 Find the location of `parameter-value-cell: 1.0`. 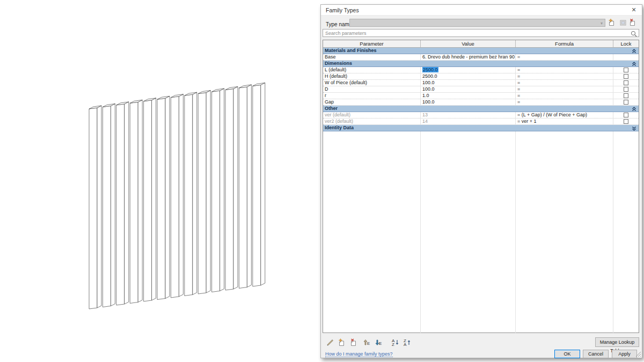

parameter-value-cell: 1.0 is located at coordinates (468, 95).